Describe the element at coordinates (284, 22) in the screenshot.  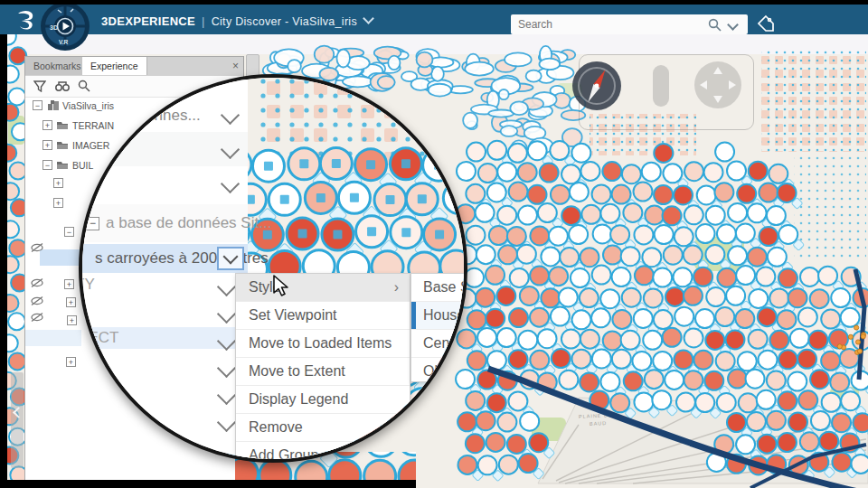
I see `app-title: City Discover - ViaSilva_iris` at that location.